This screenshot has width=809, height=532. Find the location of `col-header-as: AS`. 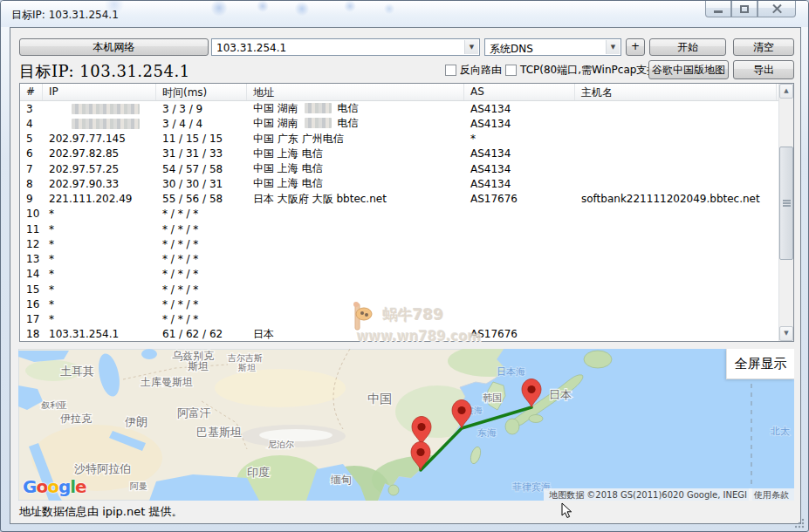

col-header-as: AS is located at coordinates (520, 92).